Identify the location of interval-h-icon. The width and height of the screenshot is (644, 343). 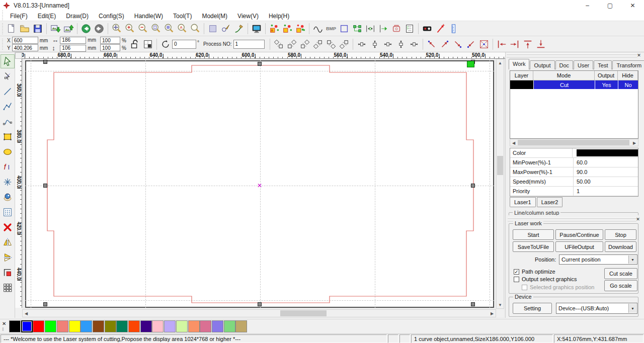
(370, 29).